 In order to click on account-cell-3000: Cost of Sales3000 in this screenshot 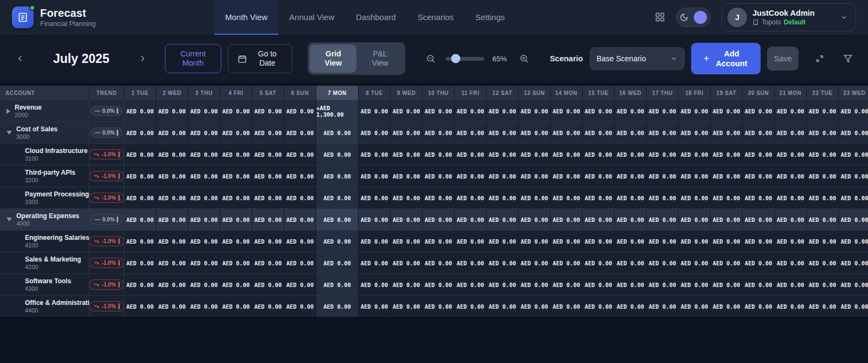, I will do `click(44, 132)`.